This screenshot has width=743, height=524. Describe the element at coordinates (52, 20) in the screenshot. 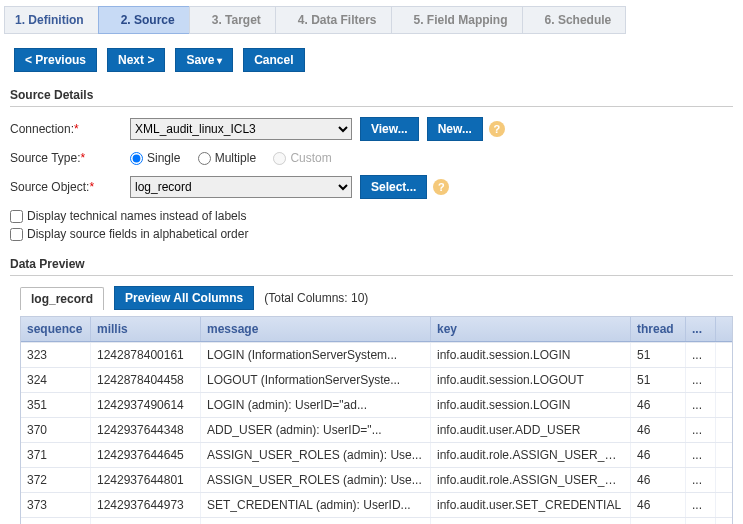

I see `wizard-step: 1. Definition` at that location.